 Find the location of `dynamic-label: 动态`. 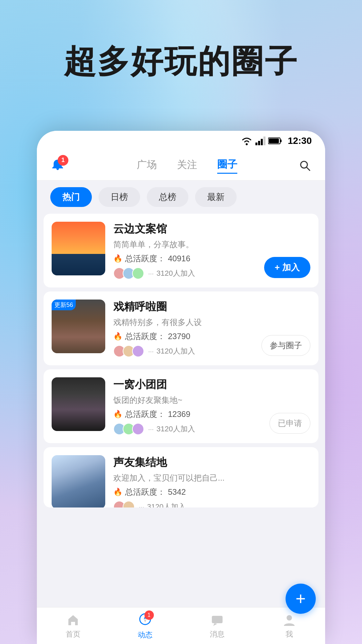

dynamic-label: 动态 is located at coordinates (145, 635).